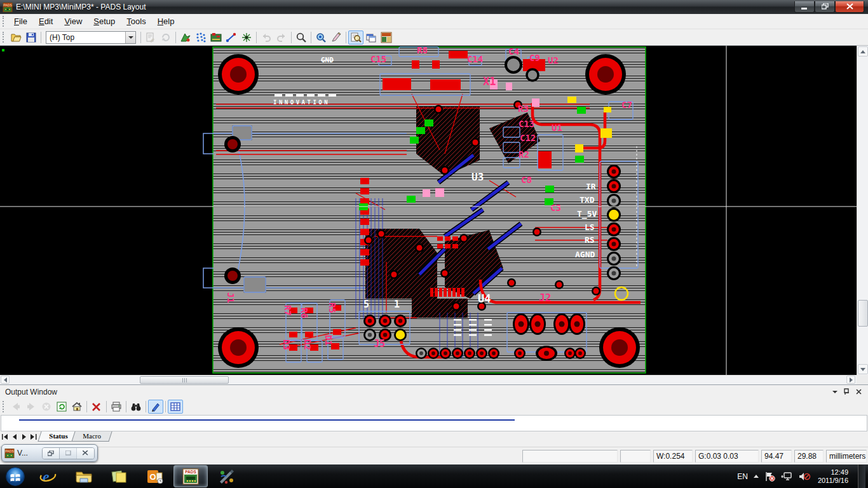 The height and width of the screenshot is (488, 868). I want to click on print-button, so click(116, 407).